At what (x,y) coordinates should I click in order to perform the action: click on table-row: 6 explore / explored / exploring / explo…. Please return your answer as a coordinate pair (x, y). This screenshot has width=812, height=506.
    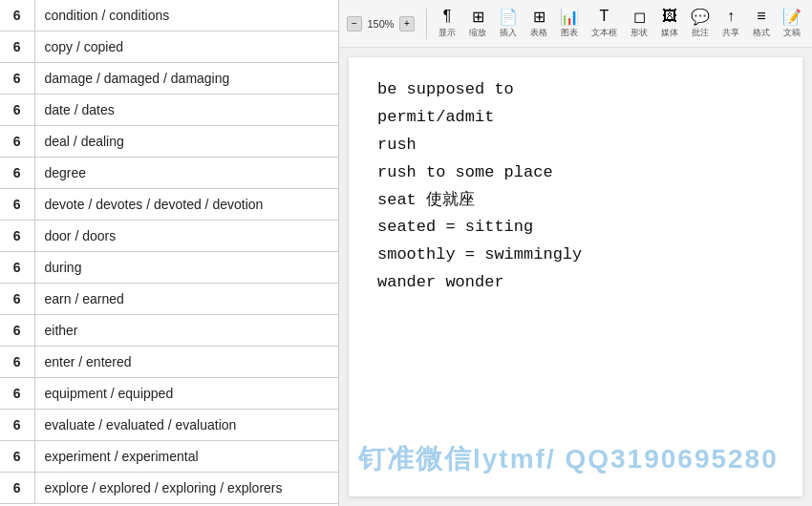
    Looking at the image, I should click on (169, 489).